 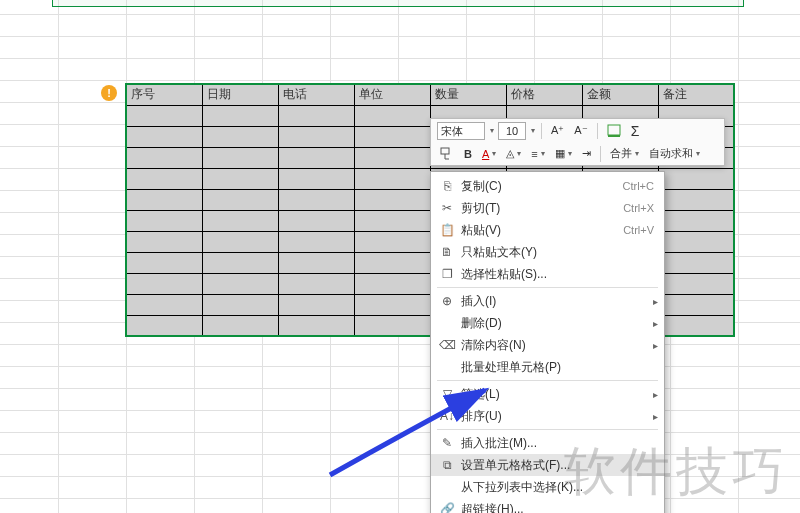 I want to click on menu-item-label: 只粘贴文本(Y), so click(x=556, y=252).